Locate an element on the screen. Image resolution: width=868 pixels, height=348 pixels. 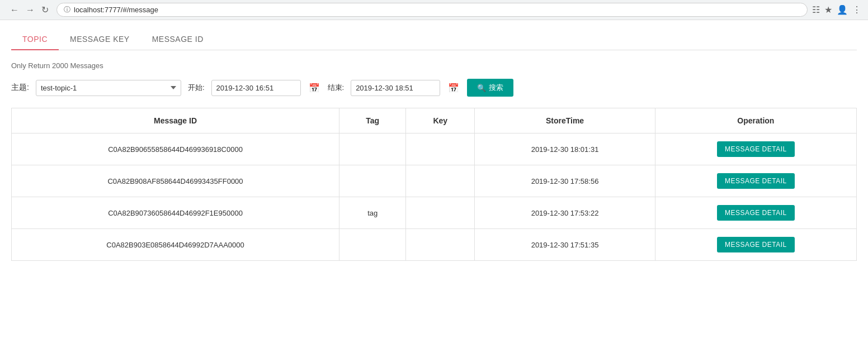
table-row: C0A82B908AF858644D46993435FF00002019-12-… is located at coordinates (434, 181).